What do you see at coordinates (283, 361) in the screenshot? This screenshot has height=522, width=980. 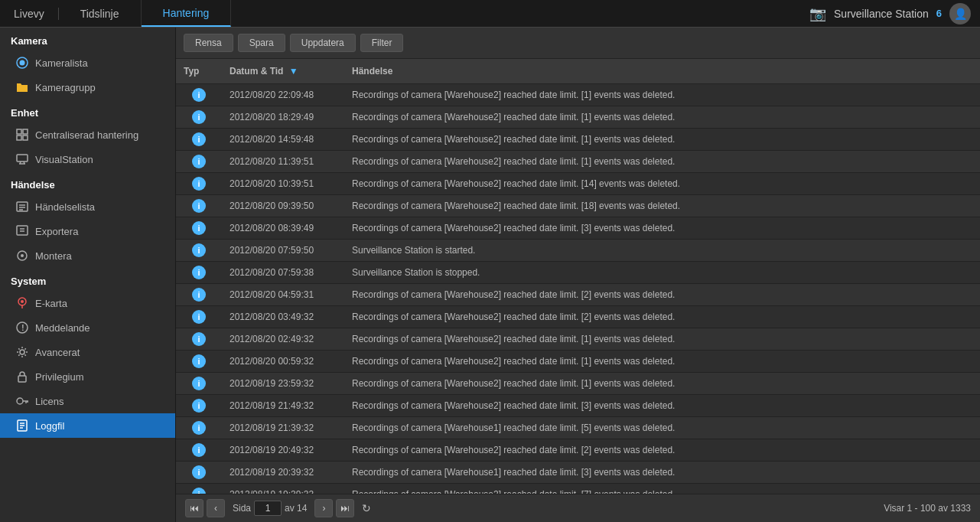 I see `row-datetime: 2012/08/20 00:59:32` at bounding box center [283, 361].